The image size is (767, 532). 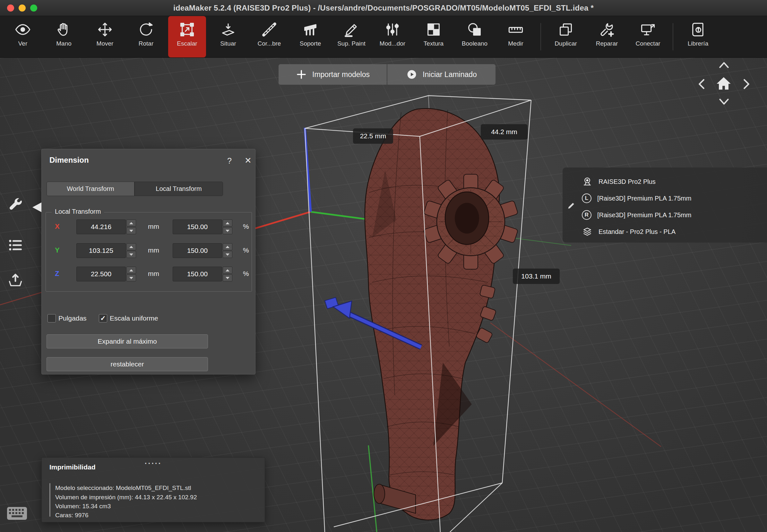 What do you see at coordinates (248, 161) in the screenshot?
I see `close-dialog-button: ✕` at bounding box center [248, 161].